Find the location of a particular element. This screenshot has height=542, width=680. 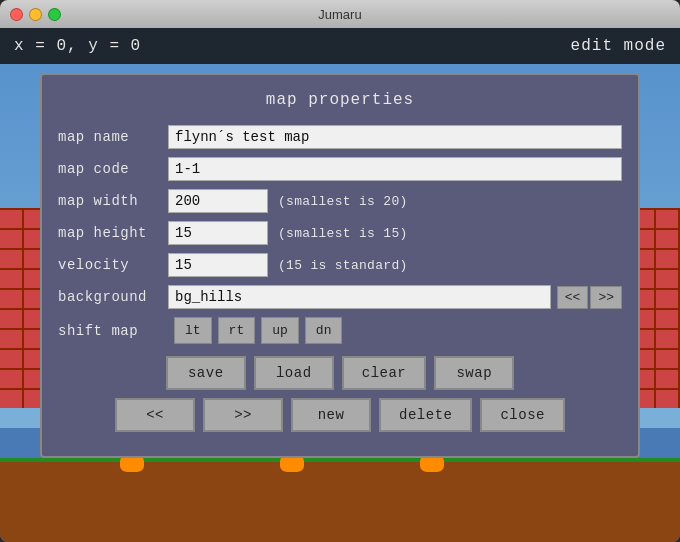

window-title: Jumaru is located at coordinates (340, 14).